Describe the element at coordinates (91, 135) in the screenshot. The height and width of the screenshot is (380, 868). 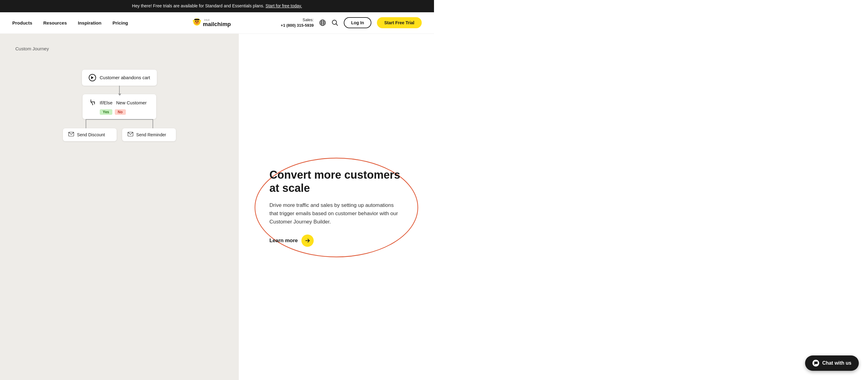
I see `send-discount-label: Send Discount` at that location.